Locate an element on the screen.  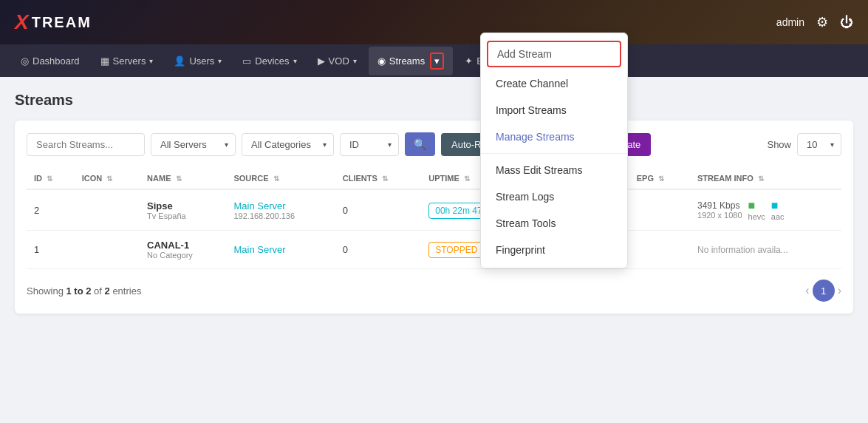
devices-icon: ▭ is located at coordinates (247, 61).